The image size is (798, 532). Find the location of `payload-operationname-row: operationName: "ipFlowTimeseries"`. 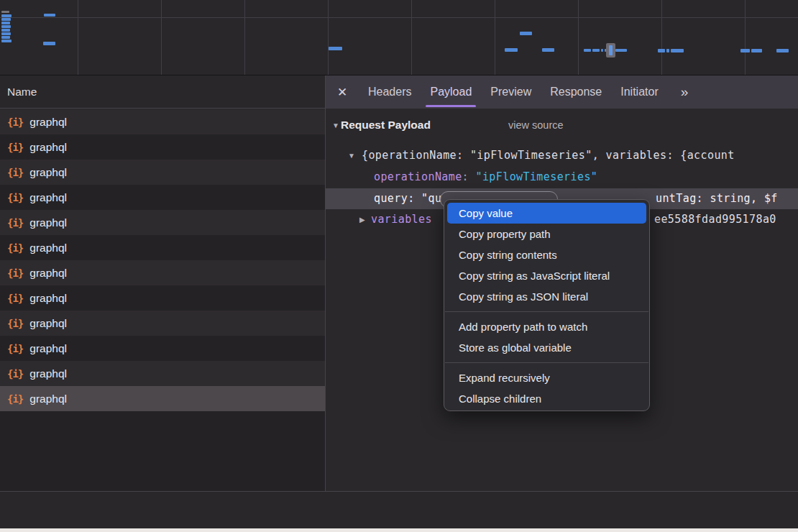

payload-operationname-row: operationName: "ipFlowTimeseries" is located at coordinates (562, 177).